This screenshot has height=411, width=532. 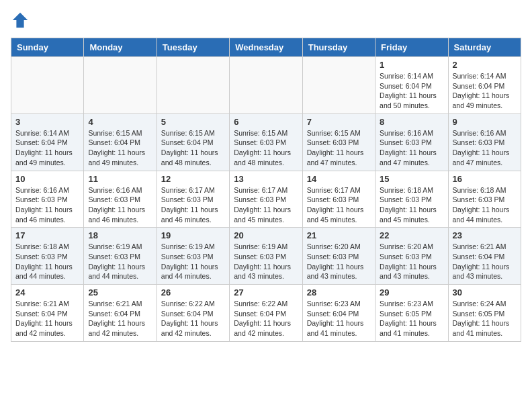 What do you see at coordinates (484, 257) in the screenshot?
I see `calendar-cell: 23Sunrise: 6:21 AM Sunset: 6:04 PM Dayli…` at bounding box center [484, 257].